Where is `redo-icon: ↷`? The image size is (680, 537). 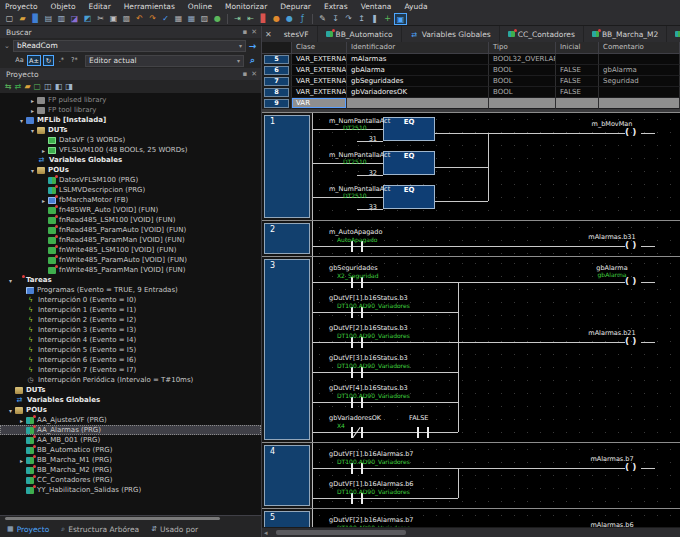
redo-icon: ↷ is located at coordinates (152, 19).